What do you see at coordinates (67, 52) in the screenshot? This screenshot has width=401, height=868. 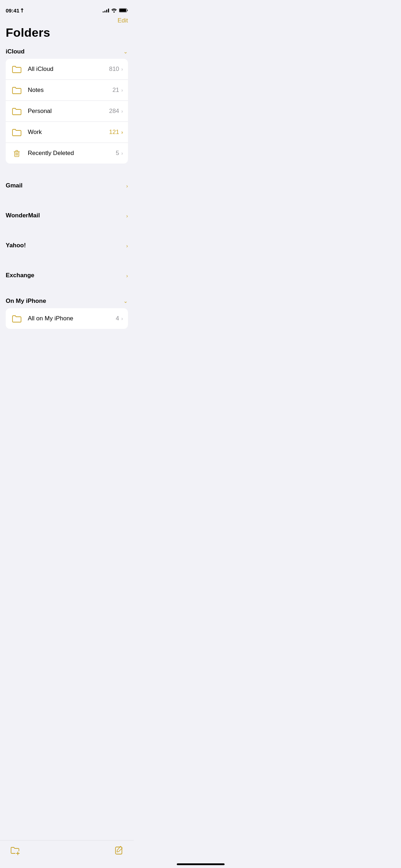 I see `icloud-section-header: iCloud ⌄` at bounding box center [67, 52].